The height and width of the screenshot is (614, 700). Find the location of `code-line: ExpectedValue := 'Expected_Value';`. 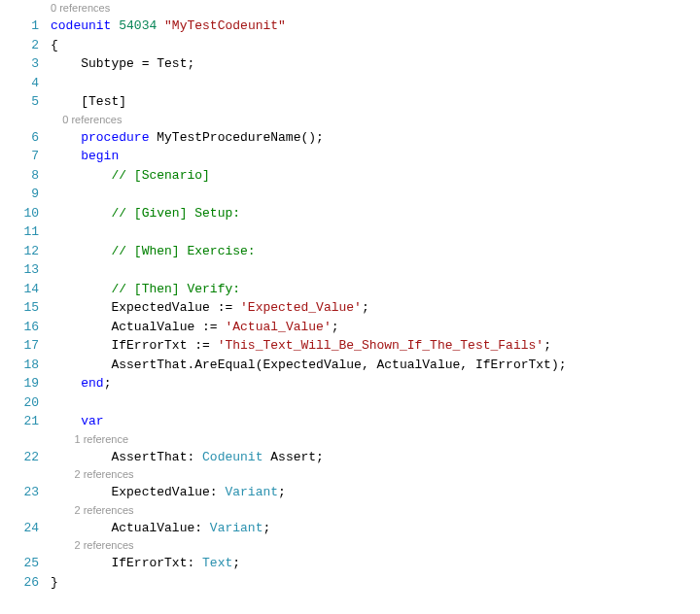

code-line: ExpectedValue := 'Expected_Value'; is located at coordinates (375, 308).